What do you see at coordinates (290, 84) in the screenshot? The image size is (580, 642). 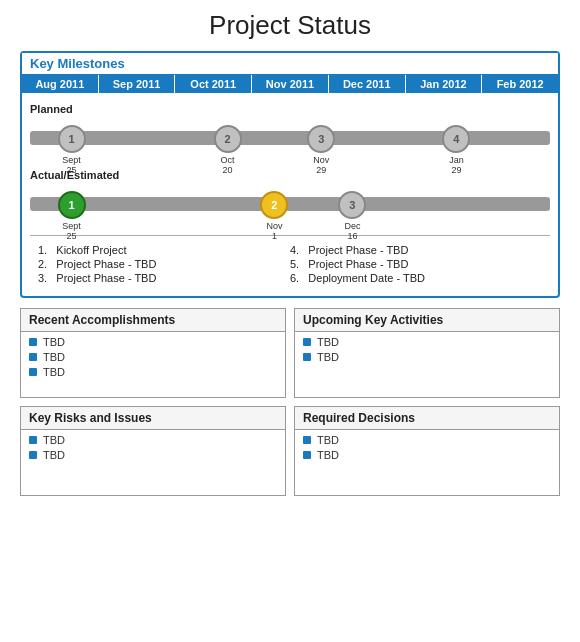 I see `col-nov2011: Nov 2011` at bounding box center [290, 84].